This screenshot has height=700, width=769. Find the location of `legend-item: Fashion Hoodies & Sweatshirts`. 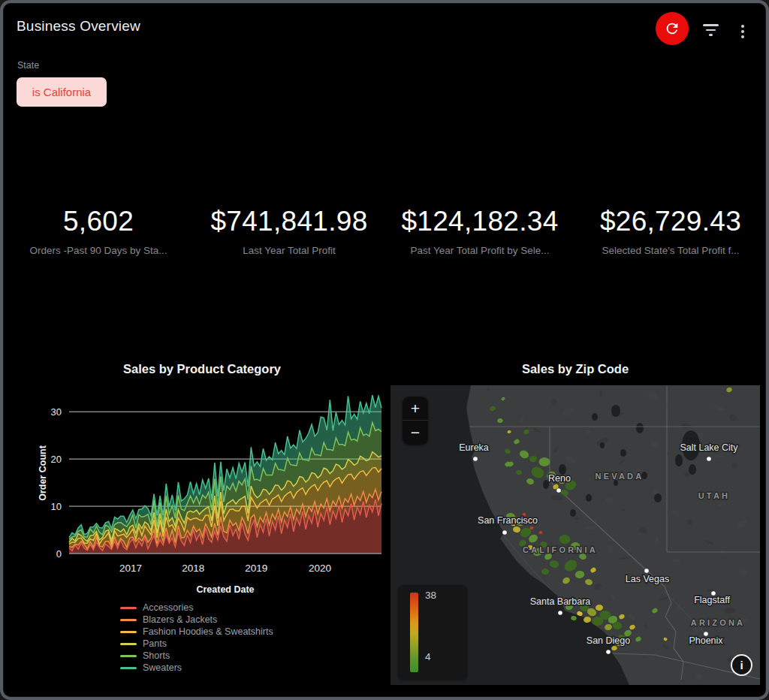

legend-item: Fashion Hoodies & Sweatshirts is located at coordinates (197, 632).